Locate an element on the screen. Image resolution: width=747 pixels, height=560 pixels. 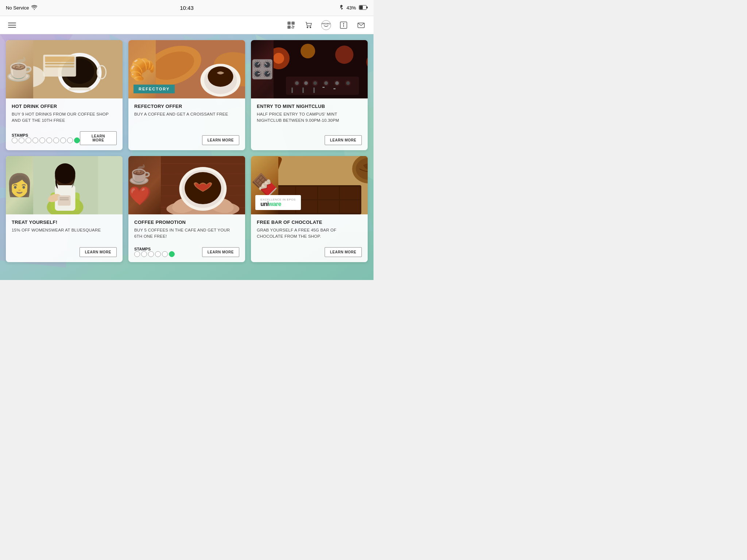
card-chocolate-image: EXCELLENCE IN EPOS uniware is located at coordinates (309, 185).